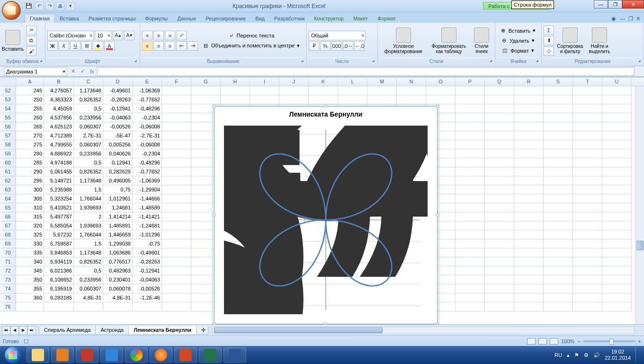 This screenshot has width=644, height=364. Describe the element at coordinates (617, 82) in the screenshot. I see `col-header-U: U` at that location.